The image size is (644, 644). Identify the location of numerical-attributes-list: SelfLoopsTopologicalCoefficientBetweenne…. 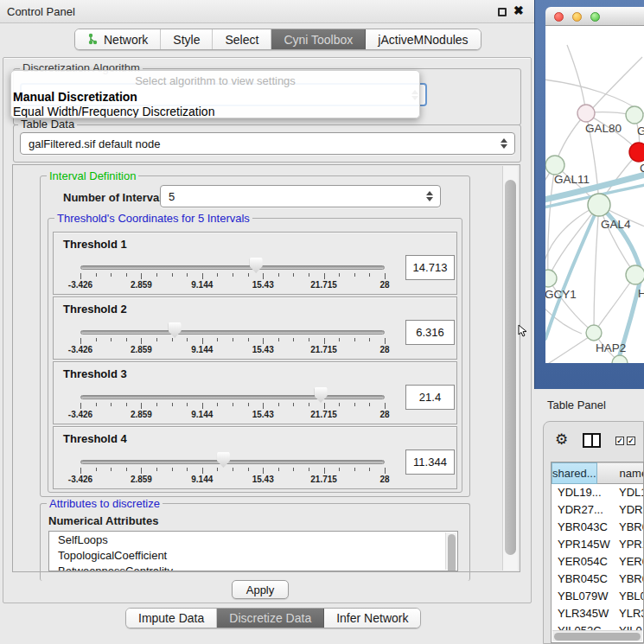
(253, 552).